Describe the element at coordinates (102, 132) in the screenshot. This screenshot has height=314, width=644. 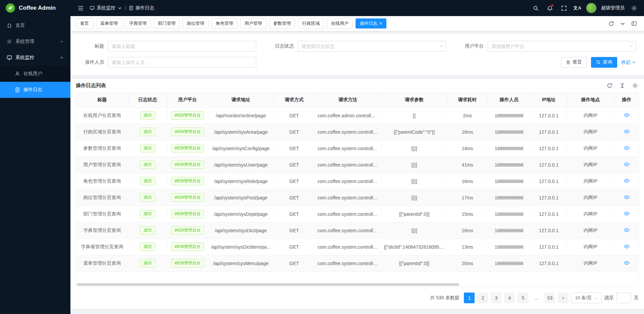
I see `cell-title: 行政区域分页查询` at that location.